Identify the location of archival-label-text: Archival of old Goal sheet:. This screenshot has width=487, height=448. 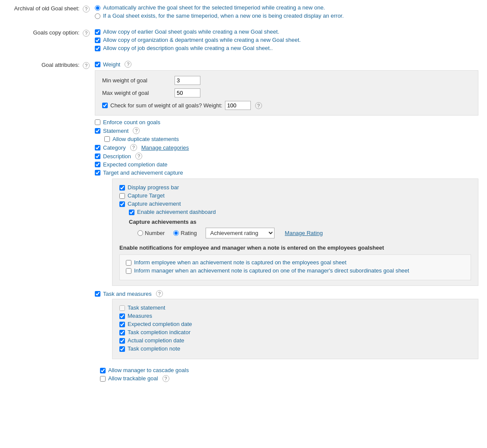
(47, 9).